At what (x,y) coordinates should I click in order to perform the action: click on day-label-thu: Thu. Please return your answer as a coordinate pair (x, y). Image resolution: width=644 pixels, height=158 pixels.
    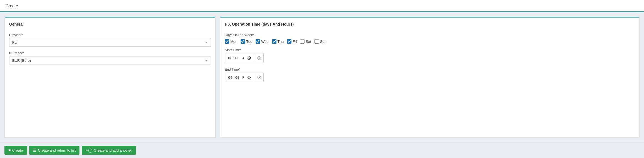
    Looking at the image, I should click on (281, 42).